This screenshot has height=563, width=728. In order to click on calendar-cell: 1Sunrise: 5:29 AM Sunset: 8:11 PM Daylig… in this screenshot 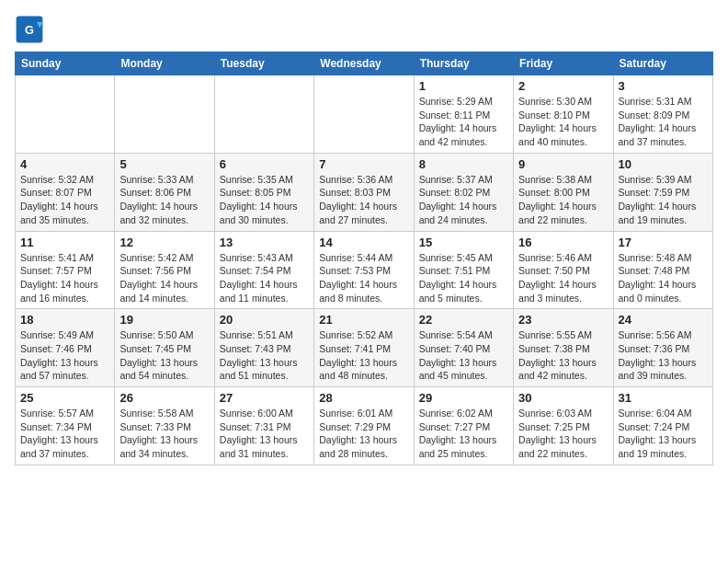, I will do `click(463, 114)`.